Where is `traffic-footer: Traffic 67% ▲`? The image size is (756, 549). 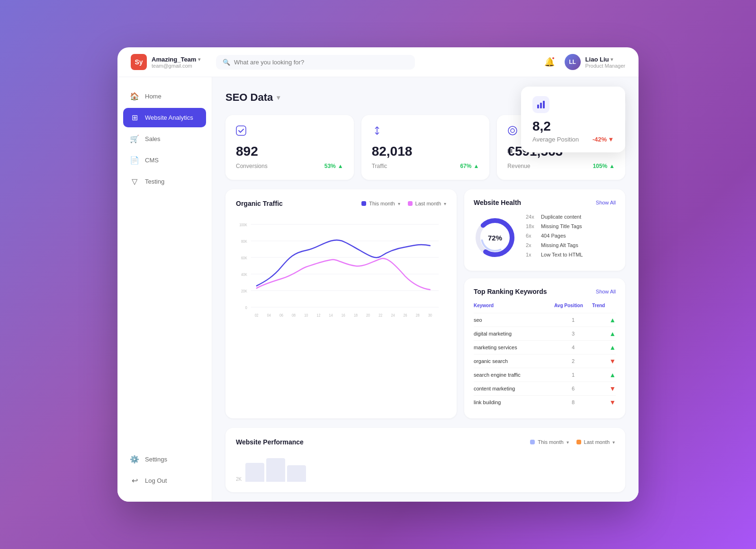
traffic-footer: Traffic 67% ▲ is located at coordinates (425, 166).